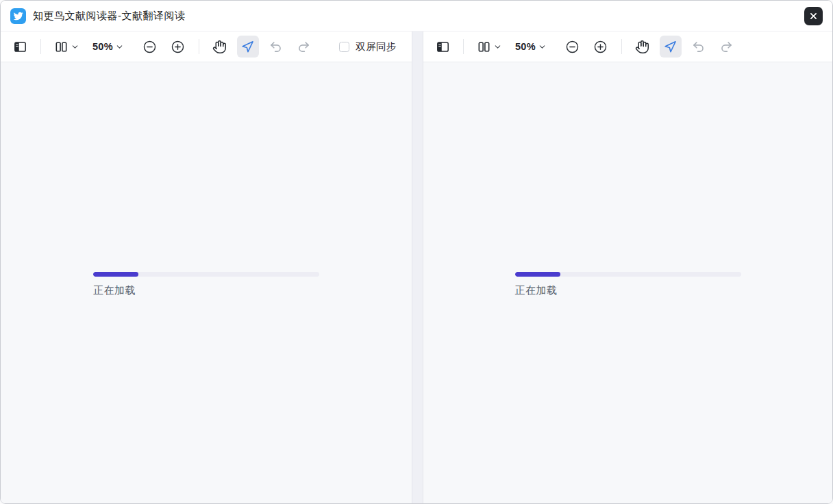 The width and height of the screenshot is (833, 504). I want to click on left-toolbar: 50%, so click(206, 47).